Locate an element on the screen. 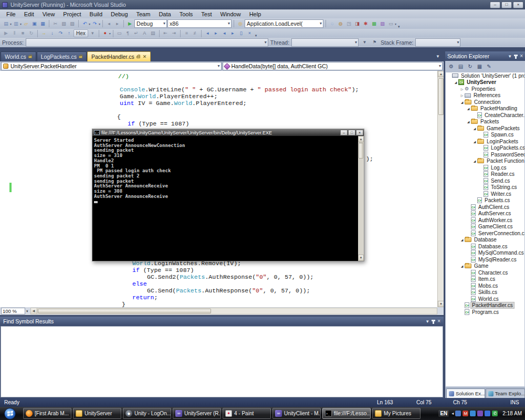  add-item-icon-dropdown: ▾ is located at coordinates (21, 24).